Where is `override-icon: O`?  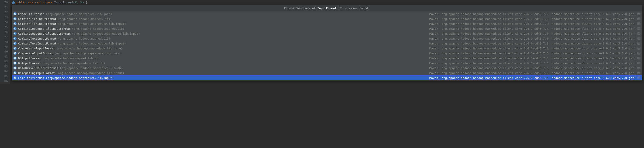 override-icon: O is located at coordinates (14, 3).